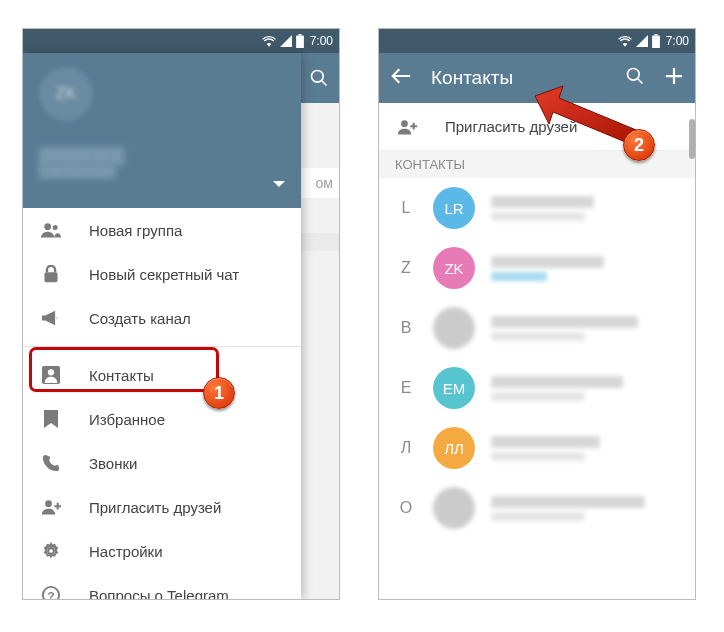 The height and width of the screenshot is (632, 724). I want to click on divider, so click(162, 346).